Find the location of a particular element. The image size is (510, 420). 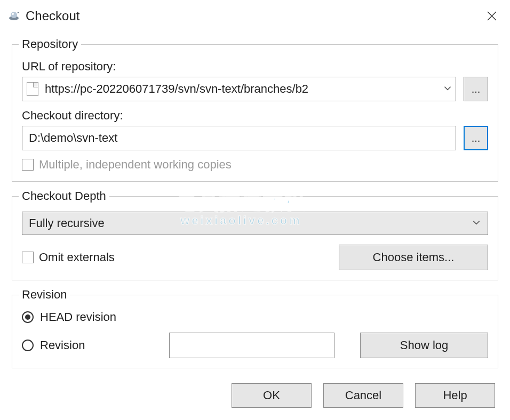

url-label: URL of repository: is located at coordinates (255, 67).